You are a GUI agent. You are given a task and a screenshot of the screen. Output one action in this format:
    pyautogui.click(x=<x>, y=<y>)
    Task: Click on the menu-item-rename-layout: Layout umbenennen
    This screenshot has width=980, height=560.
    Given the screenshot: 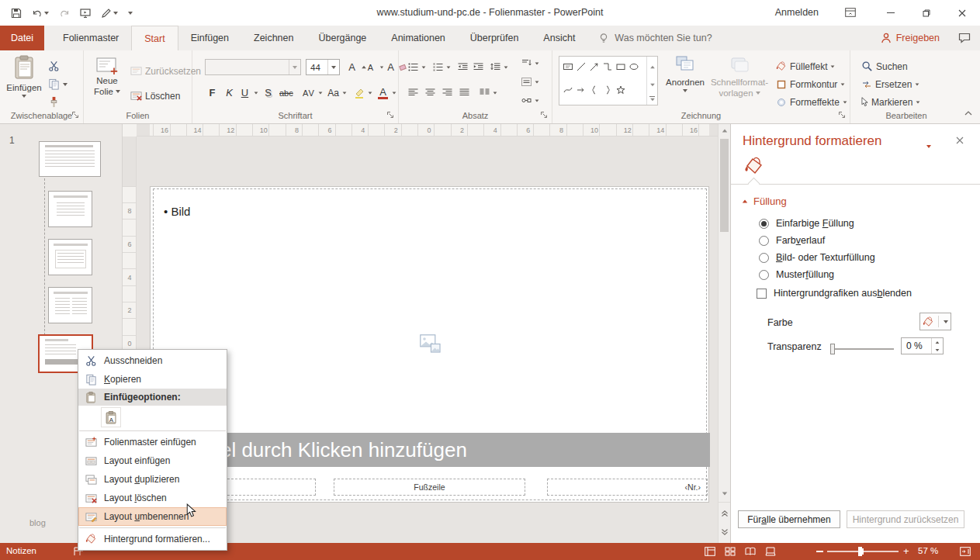 What is the action you would take?
    pyautogui.click(x=152, y=517)
    